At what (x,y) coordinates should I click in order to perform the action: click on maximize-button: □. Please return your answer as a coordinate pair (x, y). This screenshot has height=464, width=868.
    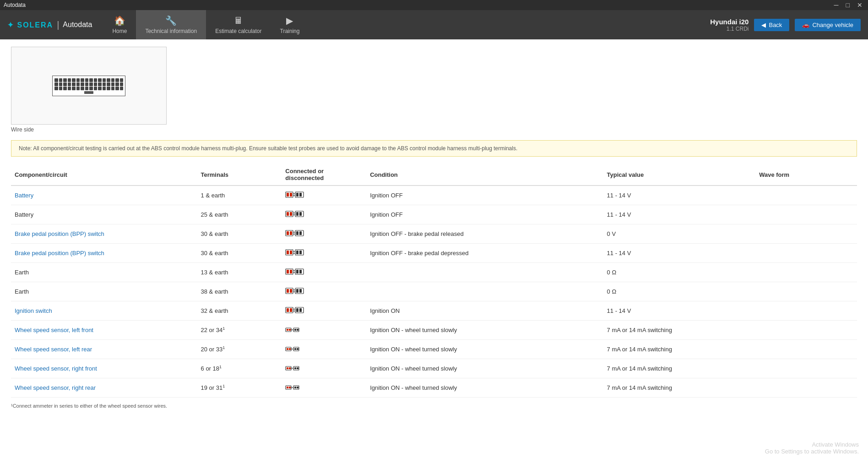
    Looking at the image, I should click on (848, 5).